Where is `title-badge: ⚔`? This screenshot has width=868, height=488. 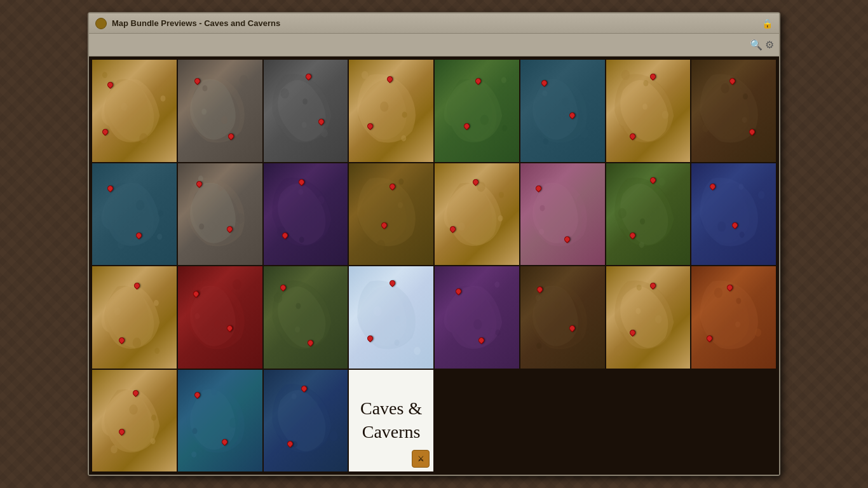 title-badge: ⚔ is located at coordinates (421, 459).